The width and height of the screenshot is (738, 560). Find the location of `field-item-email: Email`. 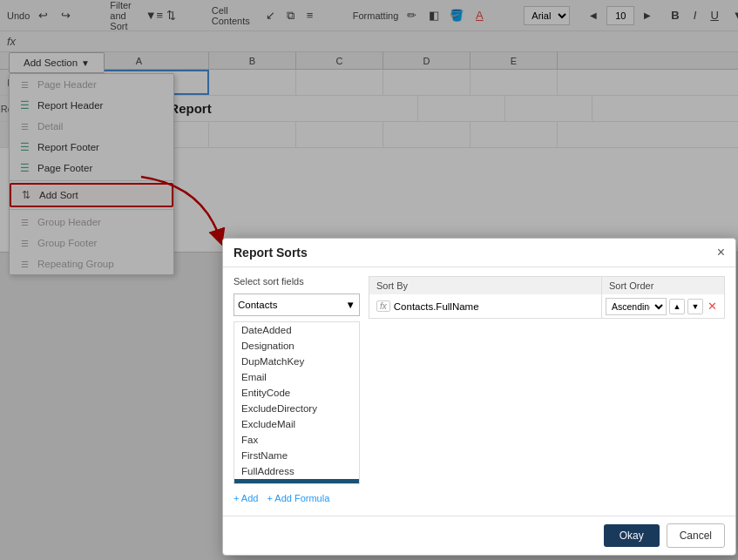

field-item-email: Email is located at coordinates (296, 377).